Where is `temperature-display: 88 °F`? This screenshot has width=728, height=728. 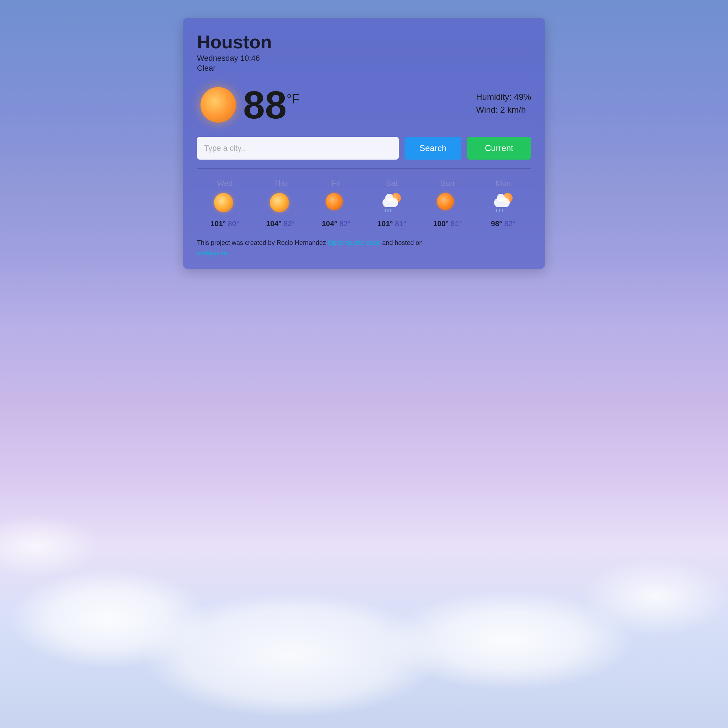 temperature-display: 88 °F is located at coordinates (271, 105).